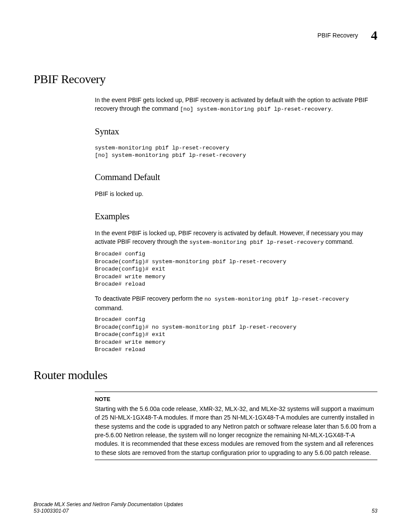  I want to click on running-header-title: PBIF Recovery, so click(338, 35).